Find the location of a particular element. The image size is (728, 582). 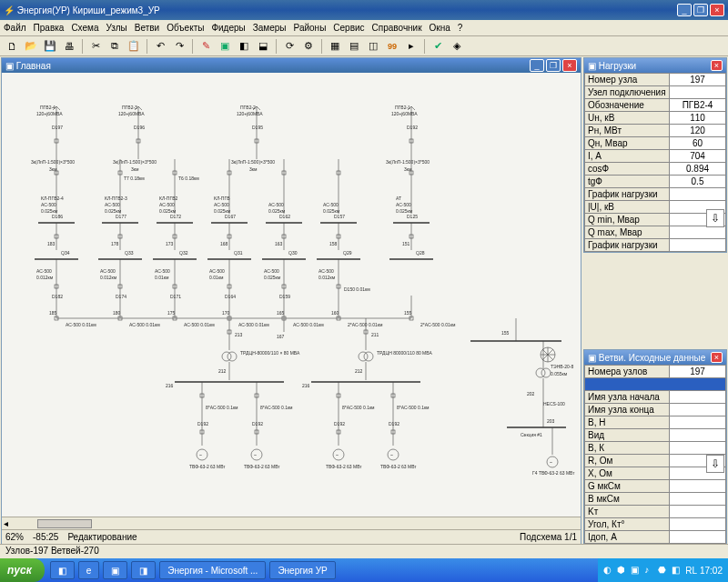

flag-icon: ▸ is located at coordinates (411, 46).